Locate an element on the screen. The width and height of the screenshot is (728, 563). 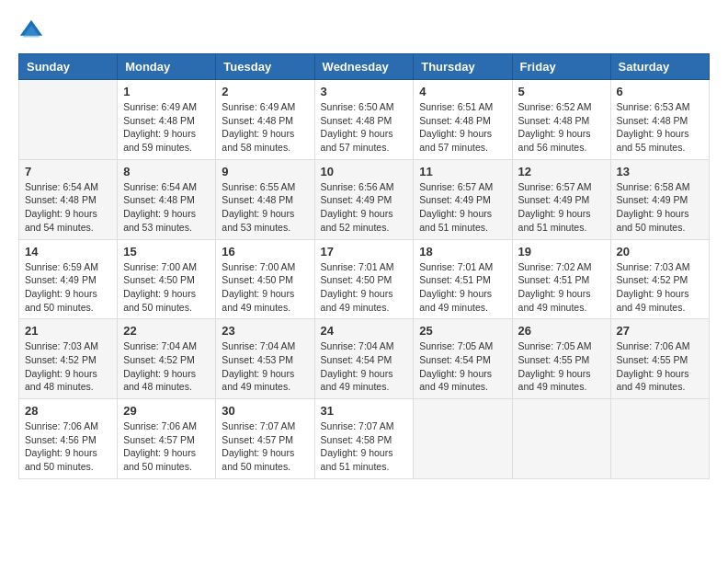
day-info: Sunrise: 7:04 AMSunset: 4:53 PMDaylight:… is located at coordinates (265, 366).